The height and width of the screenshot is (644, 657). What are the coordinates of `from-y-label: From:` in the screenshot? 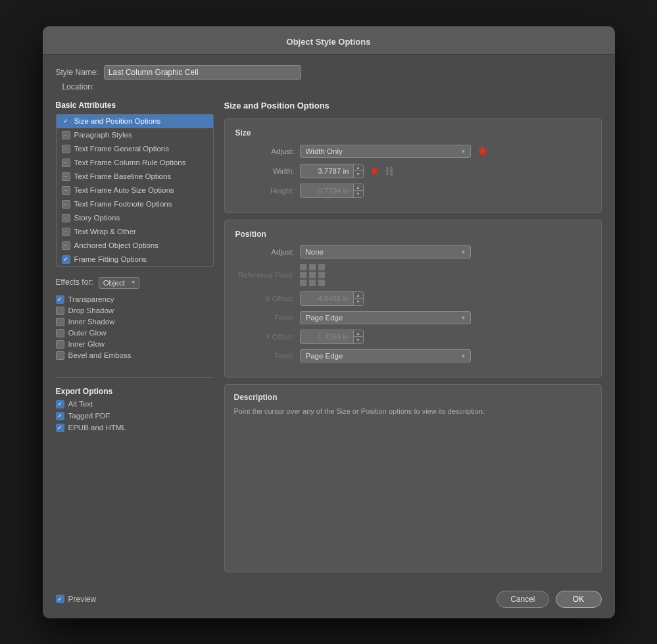 It's located at (265, 356).